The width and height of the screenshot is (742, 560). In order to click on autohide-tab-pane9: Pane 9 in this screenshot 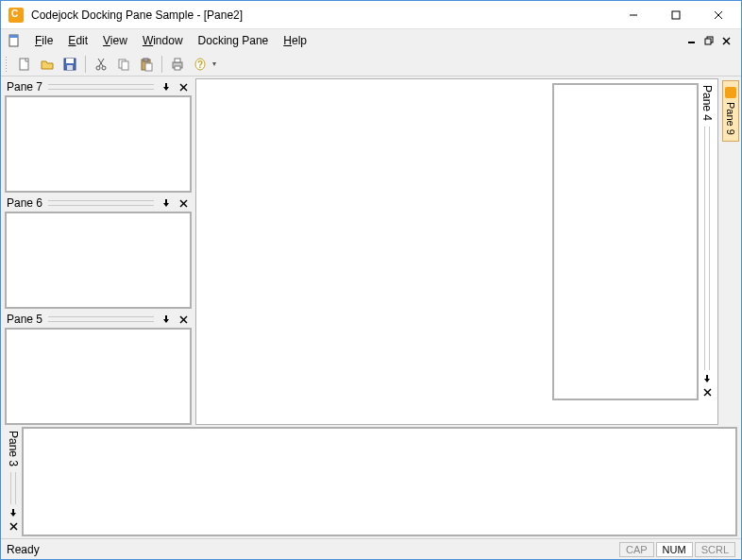, I will do `click(731, 111)`.